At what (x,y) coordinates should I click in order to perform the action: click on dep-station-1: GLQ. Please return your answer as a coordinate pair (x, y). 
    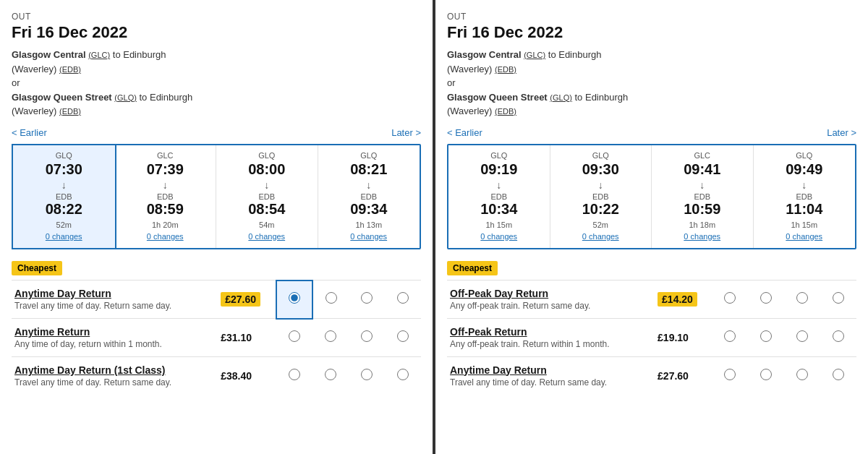
    Looking at the image, I should click on (601, 155).